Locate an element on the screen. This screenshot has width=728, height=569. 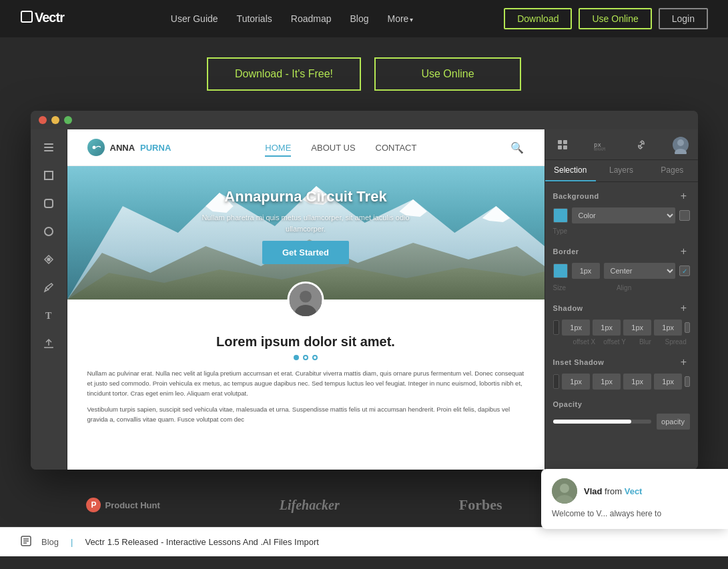
hero-use-online-button: Use Online is located at coordinates (448, 74).